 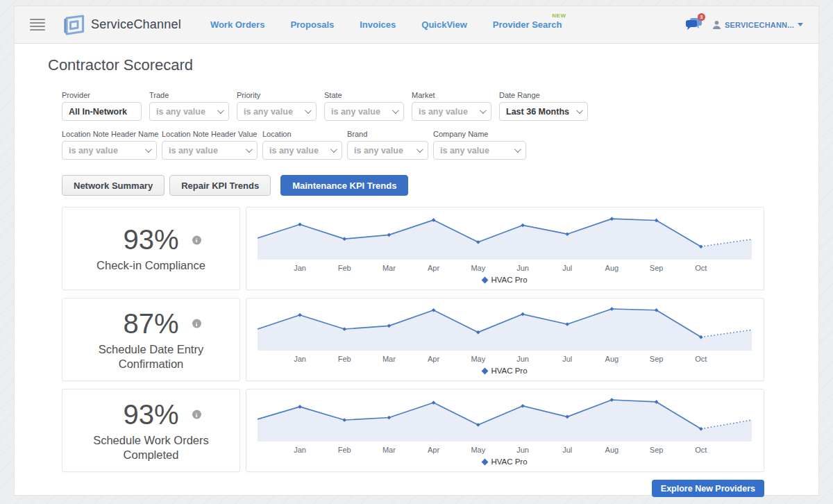 I want to click on filter-dropdown-brand: is any value, so click(x=387, y=150).